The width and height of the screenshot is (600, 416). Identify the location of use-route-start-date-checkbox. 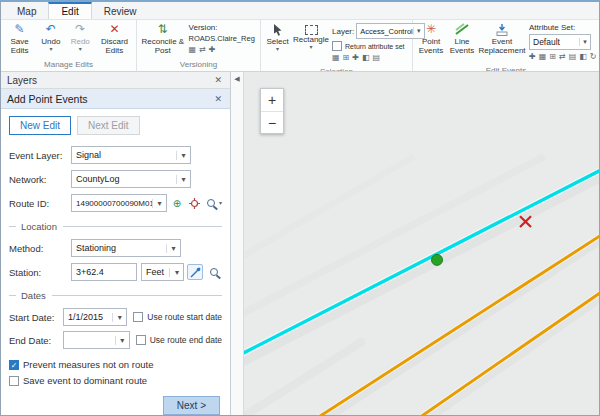
(138, 317).